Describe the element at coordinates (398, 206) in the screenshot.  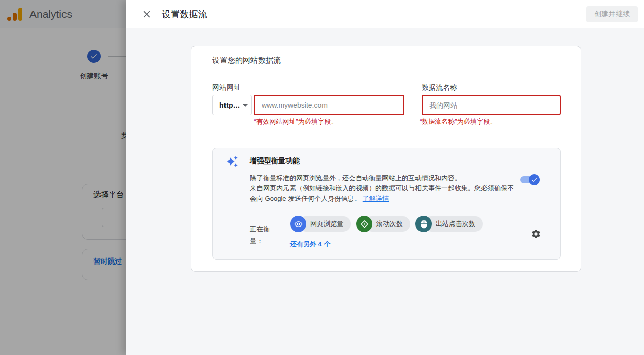
I see `enhanced-divider` at that location.